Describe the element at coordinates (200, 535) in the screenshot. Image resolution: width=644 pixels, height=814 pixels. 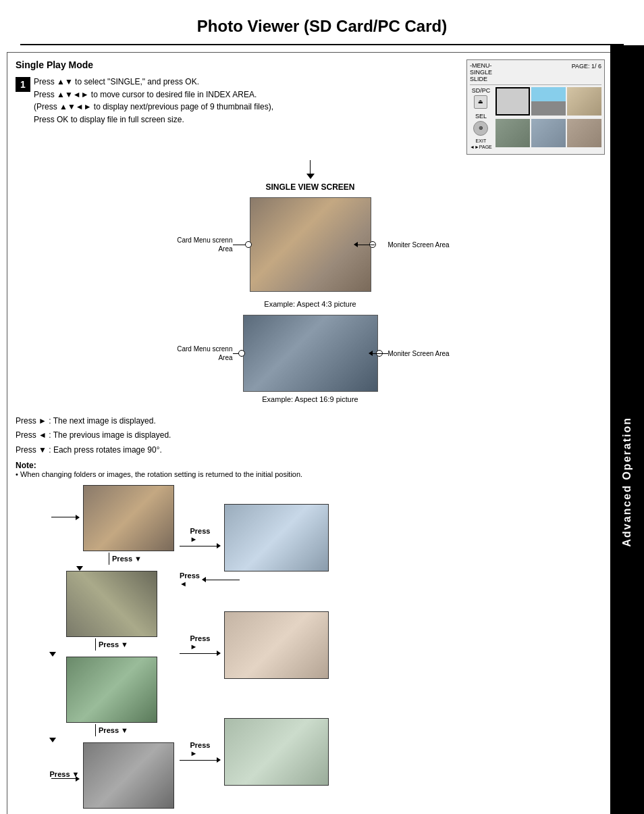
I see `press-right-1: Press ►` at that location.